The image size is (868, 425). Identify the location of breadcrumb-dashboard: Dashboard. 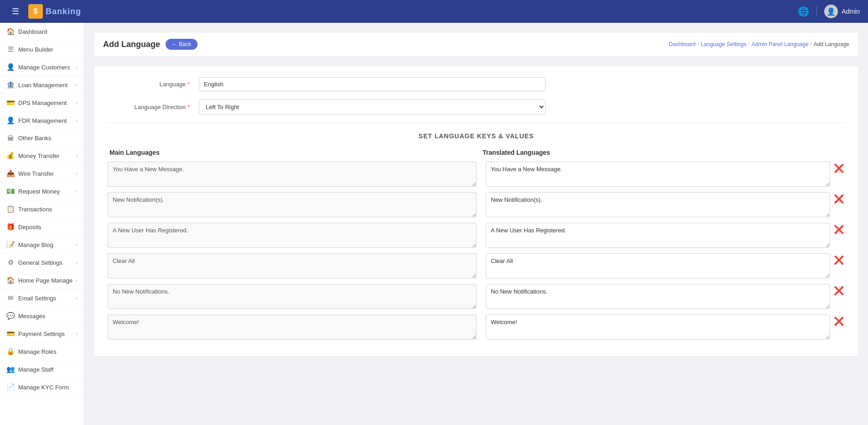
(682, 44).